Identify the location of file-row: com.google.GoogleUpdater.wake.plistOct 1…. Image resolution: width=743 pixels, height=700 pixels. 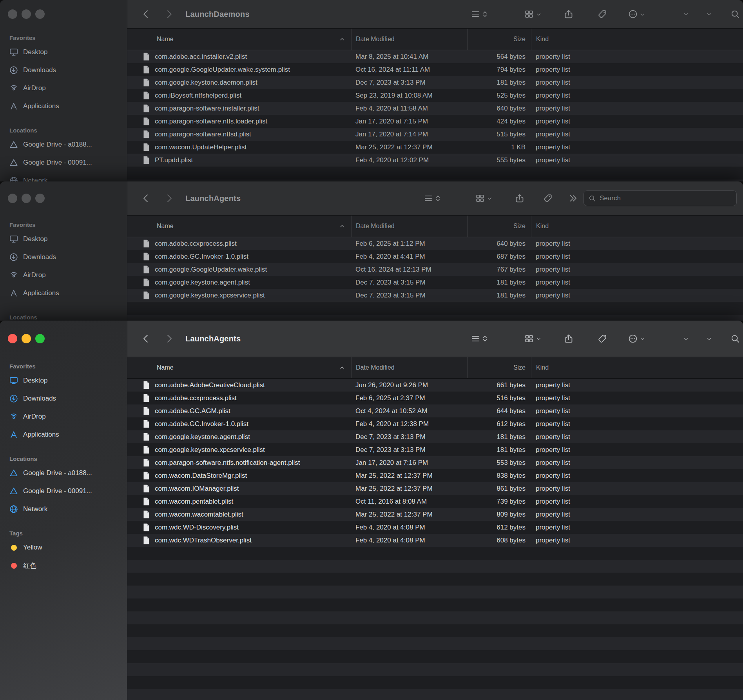
(435, 270).